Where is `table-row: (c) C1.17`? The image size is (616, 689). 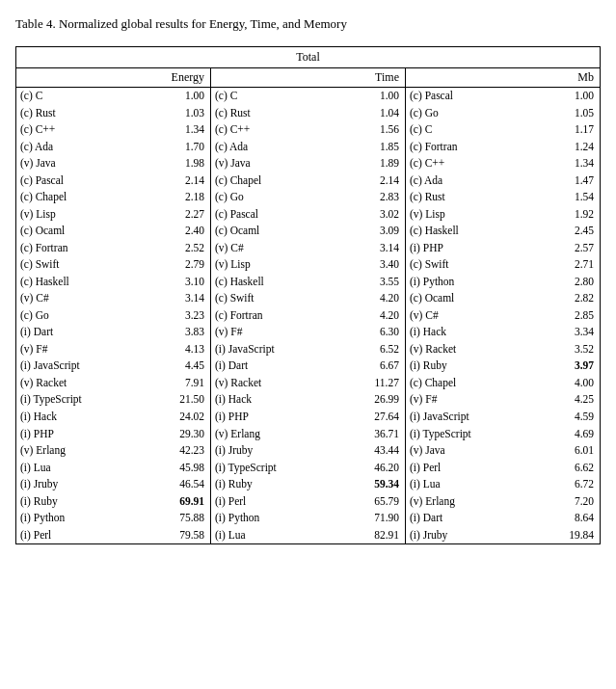
table-row: (c) C1.17 is located at coordinates (503, 130).